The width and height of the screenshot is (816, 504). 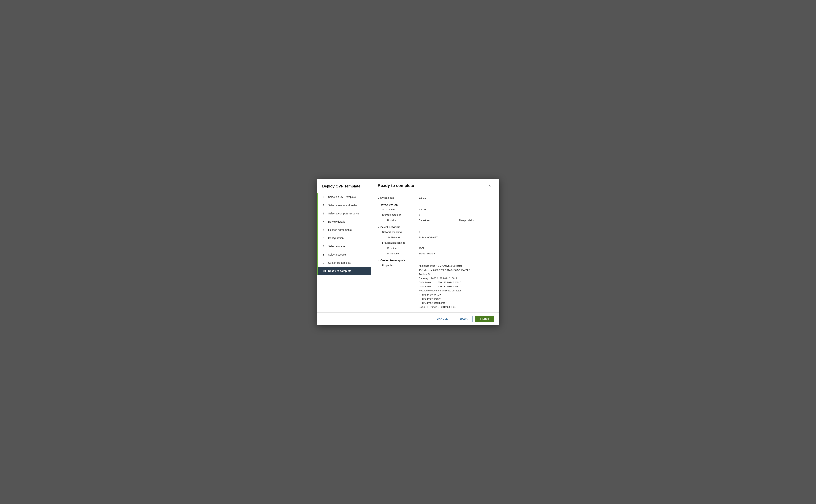 I want to click on step-num-6: 6, so click(x=325, y=238).